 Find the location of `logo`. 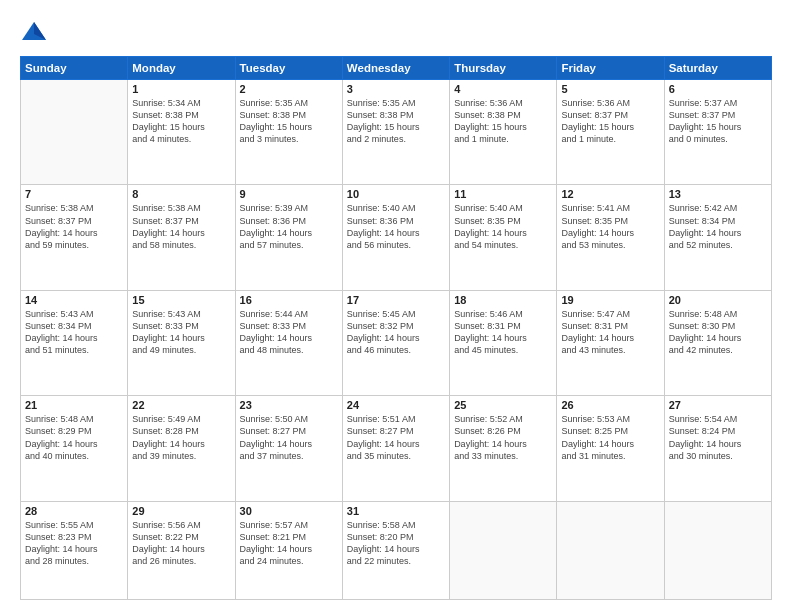

logo is located at coordinates (36, 32).